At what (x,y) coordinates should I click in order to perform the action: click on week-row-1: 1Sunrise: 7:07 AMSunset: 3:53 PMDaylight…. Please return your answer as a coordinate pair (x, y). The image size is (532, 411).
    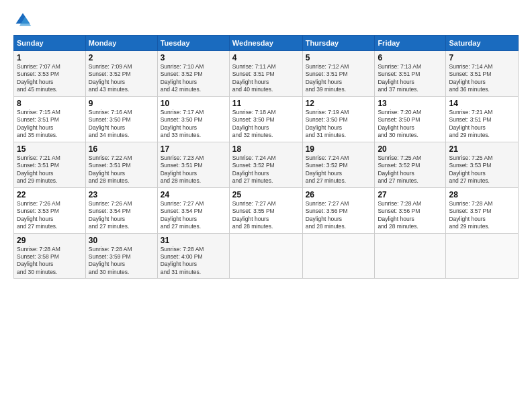
    Looking at the image, I should click on (266, 74).